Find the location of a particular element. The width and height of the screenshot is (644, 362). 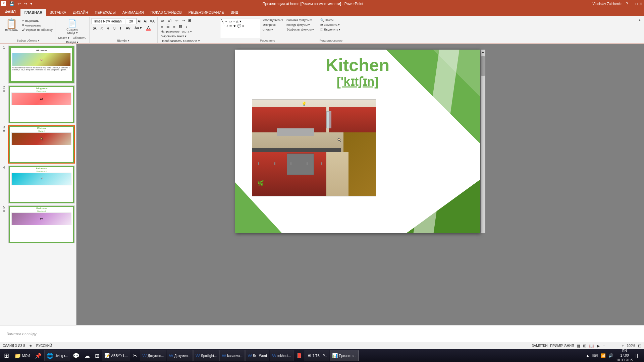

reading-view-btn: 📖 is located at coordinates (592, 346).